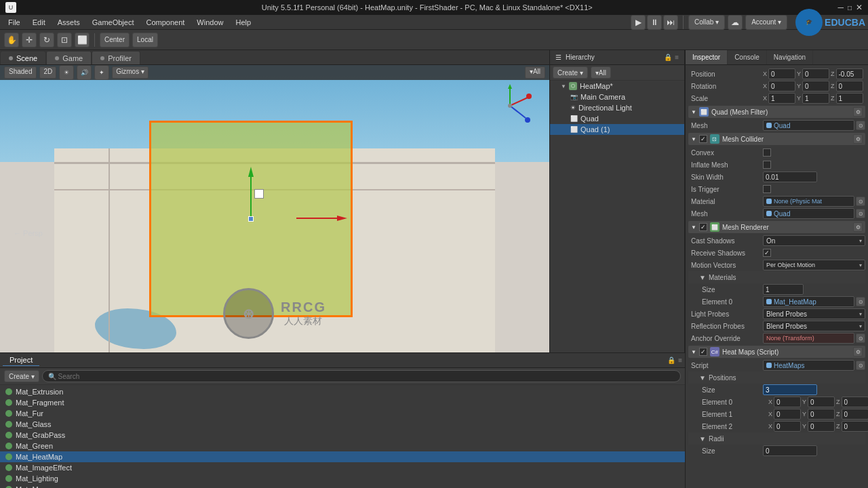  What do you see at coordinates (342, 413) in the screenshot?
I see `asset-mat-fur: Mat_Fur` at bounding box center [342, 413].